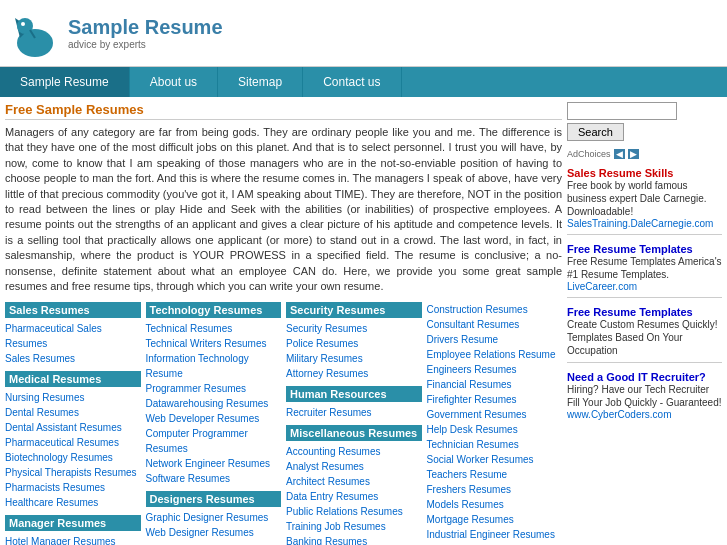 This screenshot has height=545, width=727. Describe the element at coordinates (354, 482) in the screenshot. I see `link-architect: Architect Resumes` at that location.